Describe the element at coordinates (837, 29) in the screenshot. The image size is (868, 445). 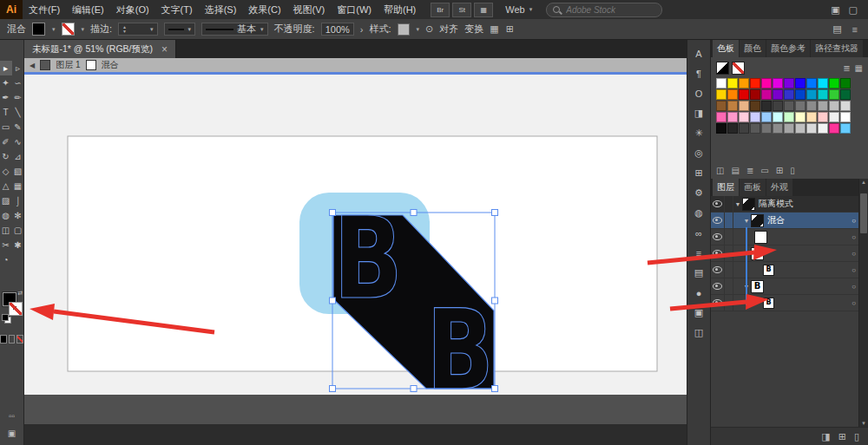
I see `dock-controls-icon: ▤` at that location.